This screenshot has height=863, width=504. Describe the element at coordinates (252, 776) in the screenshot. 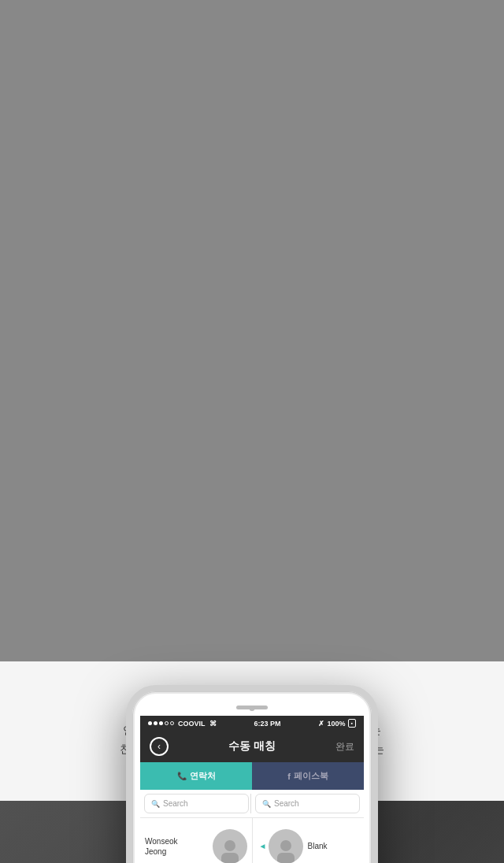

I see `tab-bar: 📞 연락처 f 페이스북` at that location.